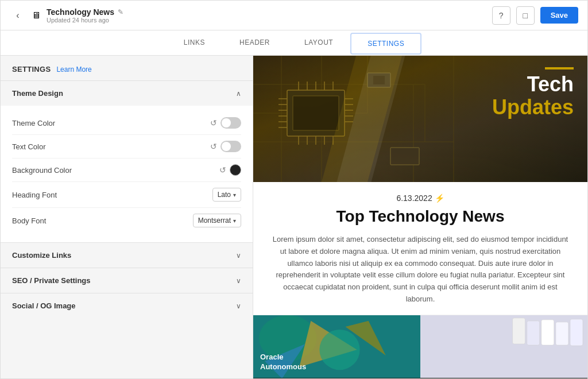  Describe the element at coordinates (294, 43) in the screenshot. I see `nav-tabs: LINKS HEADER LAYOUT SETTINGS` at that location.